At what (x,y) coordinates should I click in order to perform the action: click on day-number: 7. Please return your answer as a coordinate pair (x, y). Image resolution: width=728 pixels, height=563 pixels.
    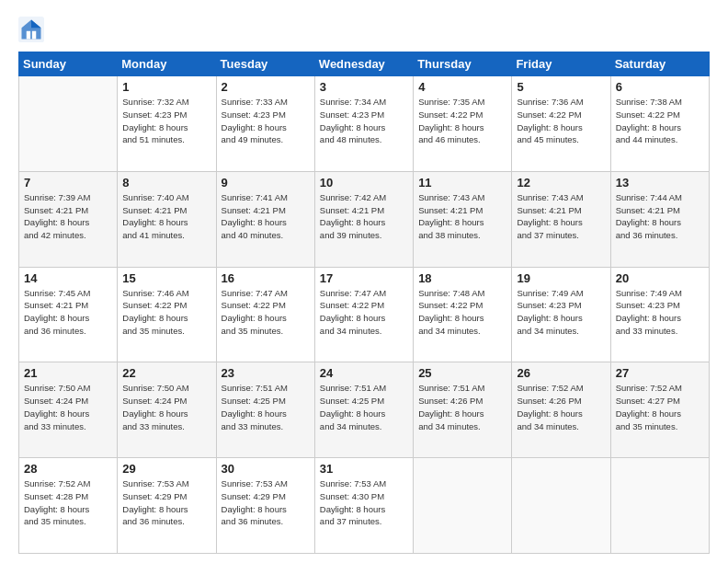
    Looking at the image, I should click on (68, 182).